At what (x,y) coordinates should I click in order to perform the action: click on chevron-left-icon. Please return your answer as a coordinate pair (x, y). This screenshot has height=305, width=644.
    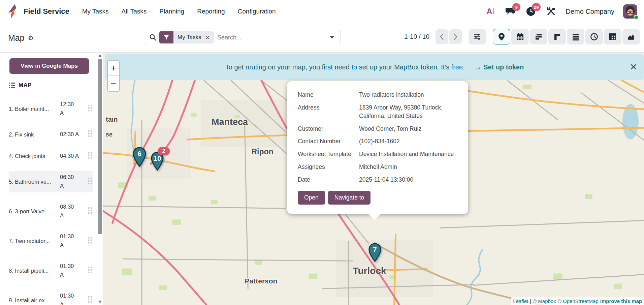
    Looking at the image, I should click on (442, 37).